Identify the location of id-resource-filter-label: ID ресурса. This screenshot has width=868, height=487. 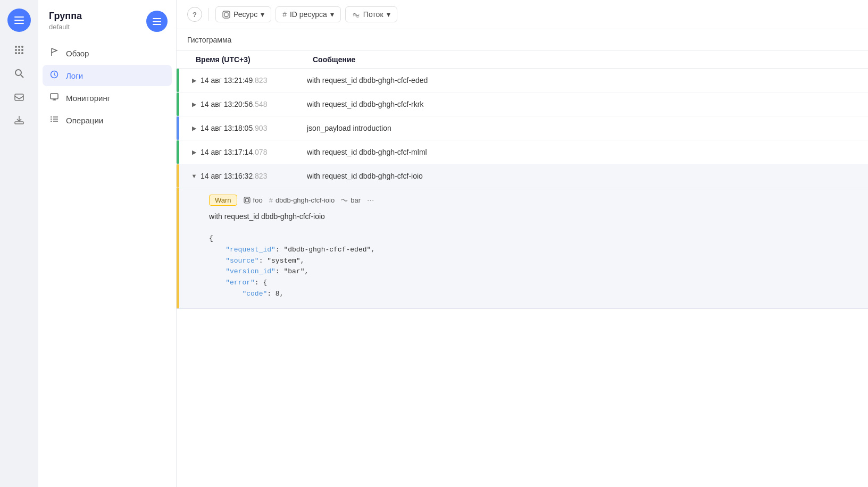
(308, 14).